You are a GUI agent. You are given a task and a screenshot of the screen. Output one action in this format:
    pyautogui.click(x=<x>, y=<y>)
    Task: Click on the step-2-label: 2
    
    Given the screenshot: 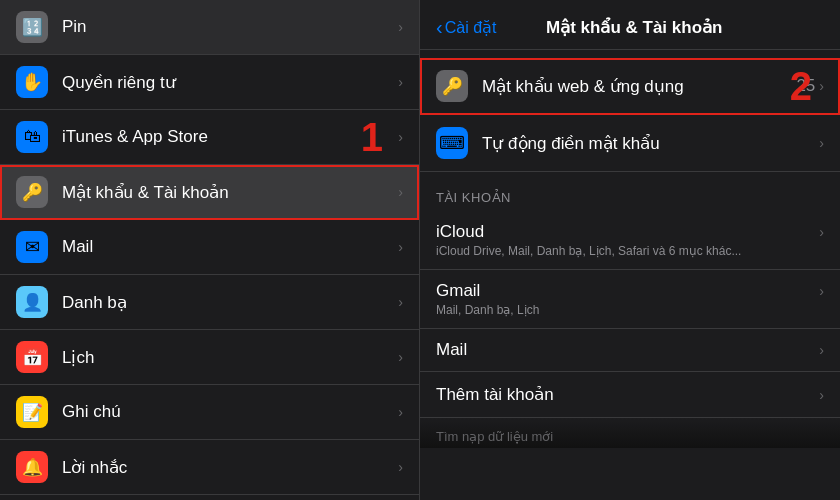 What is the action you would take?
    pyautogui.click(x=801, y=86)
    